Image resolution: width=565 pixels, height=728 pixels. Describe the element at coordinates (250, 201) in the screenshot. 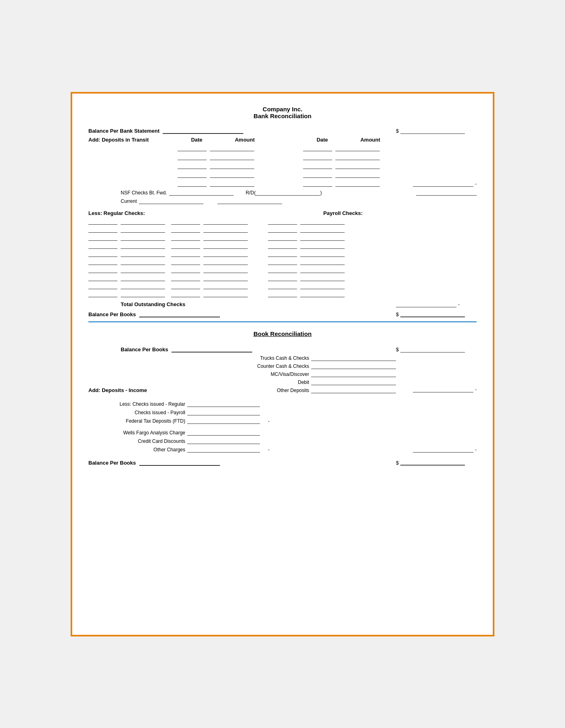

I see `current-rd-input` at that location.